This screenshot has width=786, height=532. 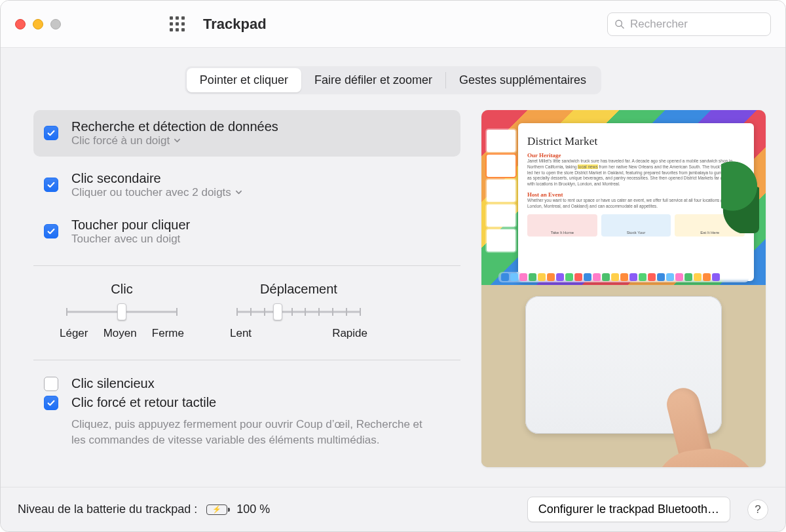 What do you see at coordinates (73, 333) in the screenshot?
I see `slider-click-label-min: Léger` at bounding box center [73, 333].